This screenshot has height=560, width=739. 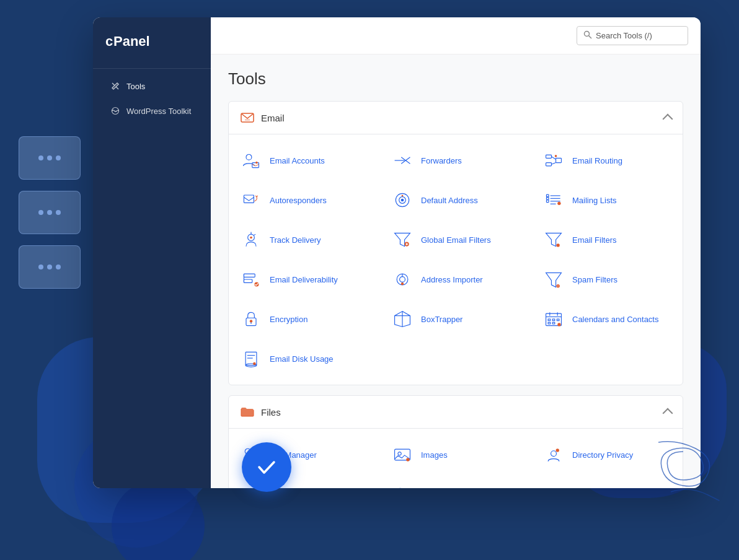 What do you see at coordinates (109, 41) in the screenshot?
I see `svg-text: c` at bounding box center [109, 41].